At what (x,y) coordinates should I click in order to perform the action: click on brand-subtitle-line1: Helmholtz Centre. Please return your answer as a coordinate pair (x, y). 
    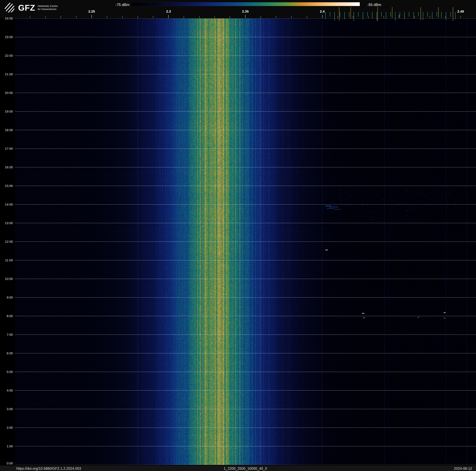
    Looking at the image, I should click on (48, 6).